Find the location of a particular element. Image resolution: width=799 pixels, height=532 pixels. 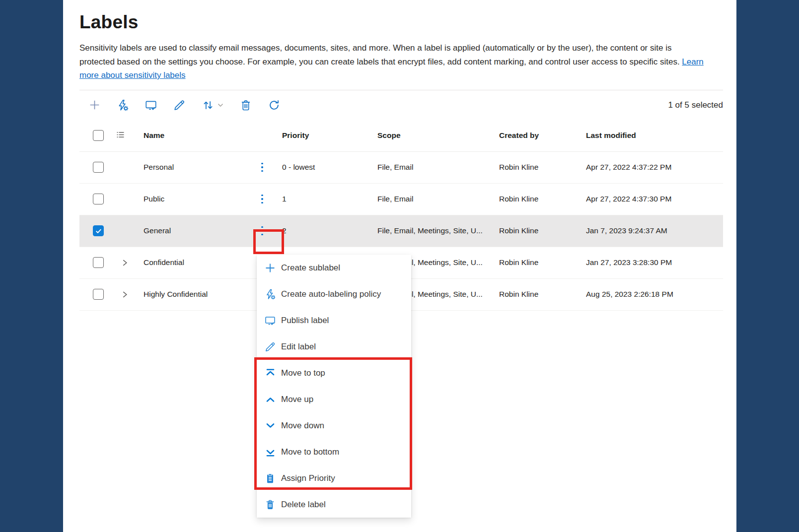

move-to-top-icon is located at coordinates (270, 373).